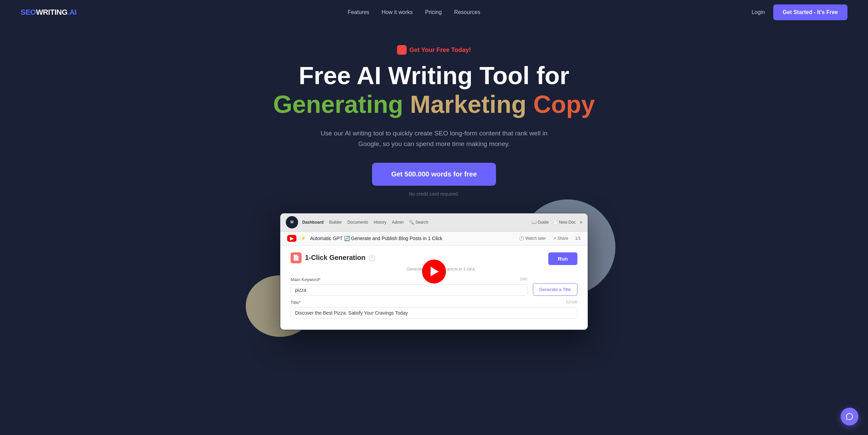 The width and height of the screenshot is (868, 435). I want to click on logo-writing: WRITING, so click(52, 12).